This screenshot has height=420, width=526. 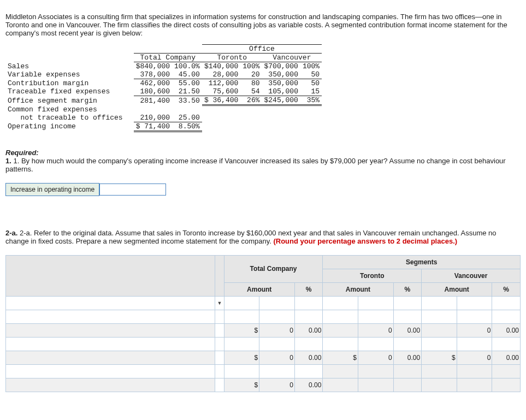 I want to click on grid-row-label, so click(x=110, y=303).